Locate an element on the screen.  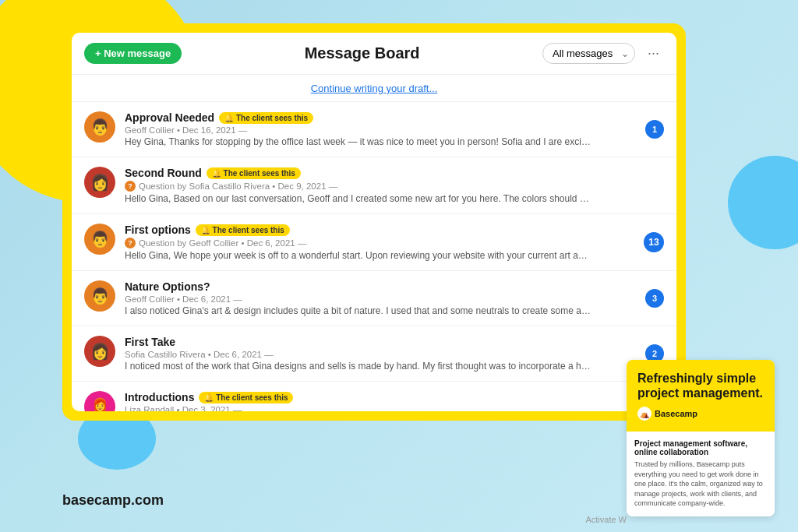
message-meta-text: Sofia Castillo Rivera • Dec 6, 2021 — is located at coordinates (200, 354).